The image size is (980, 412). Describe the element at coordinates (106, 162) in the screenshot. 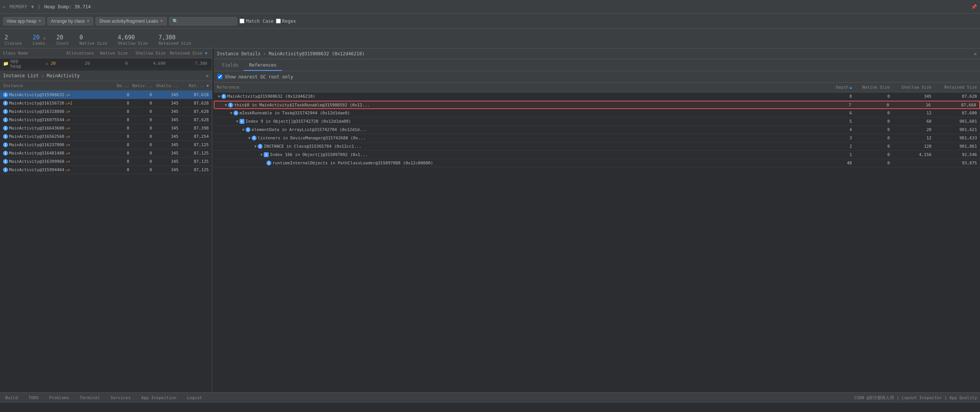

I see `instance-row: i MainActivity@316399960 ⚠× 8 0 345 87,1…` at that location.